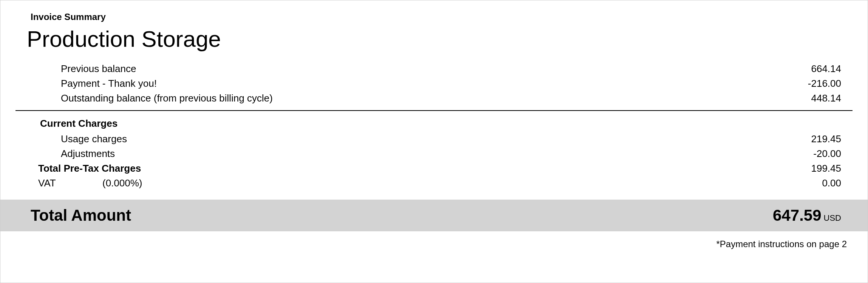 This screenshot has width=868, height=283. Describe the element at coordinates (451, 84) in the screenshot. I see `previous-balance-section: Previous balance 664.14 Payment - Thank …` at that location.